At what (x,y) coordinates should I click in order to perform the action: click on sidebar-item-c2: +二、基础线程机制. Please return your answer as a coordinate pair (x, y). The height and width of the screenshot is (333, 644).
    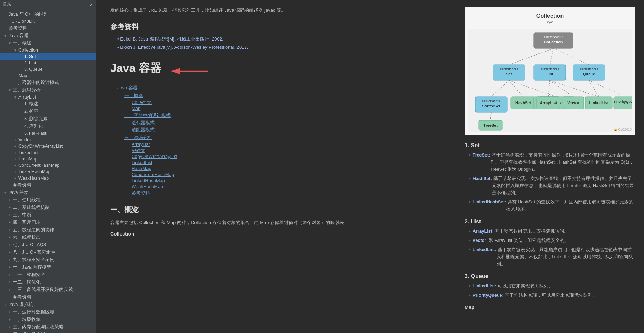
    Looking at the image, I should click on (48, 208).